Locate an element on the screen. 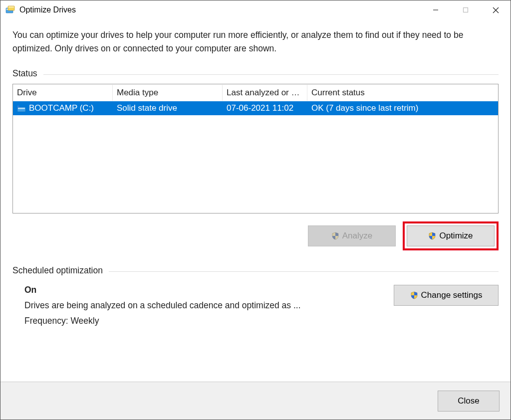 This screenshot has width=511, height=420. actions-row: Analyze Optimize is located at coordinates (256, 236).